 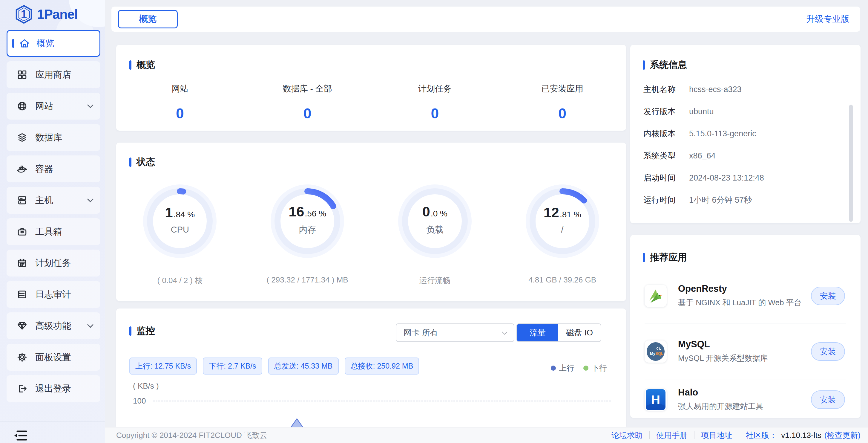 What do you see at coordinates (54, 218) in the screenshot?
I see `sidebar-menu: 概览 应用商店 网站 数据库` at bounding box center [54, 218].